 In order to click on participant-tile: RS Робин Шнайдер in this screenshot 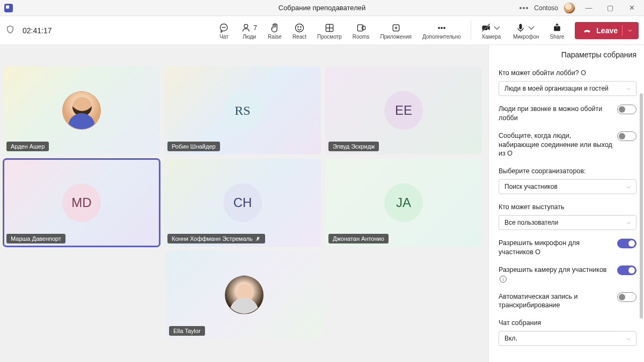, I will do `click(243, 110)`.